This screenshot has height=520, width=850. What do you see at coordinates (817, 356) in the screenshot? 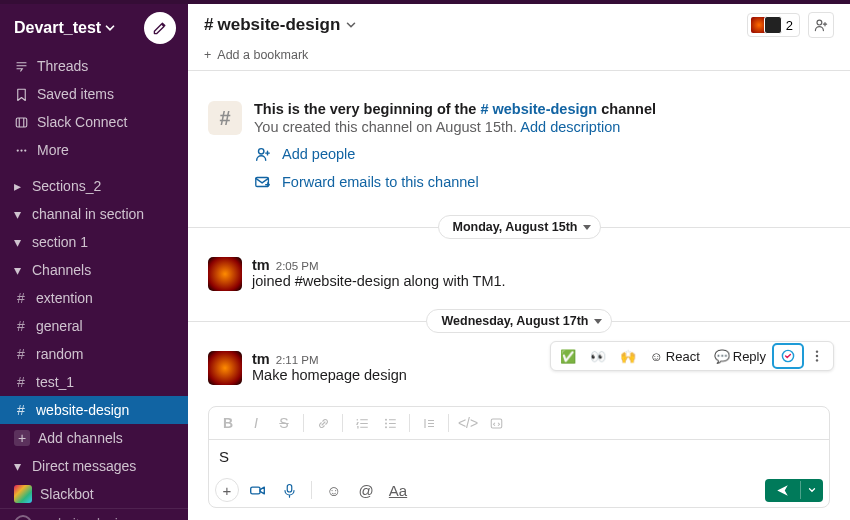
I see `overflow-button` at bounding box center [817, 356].